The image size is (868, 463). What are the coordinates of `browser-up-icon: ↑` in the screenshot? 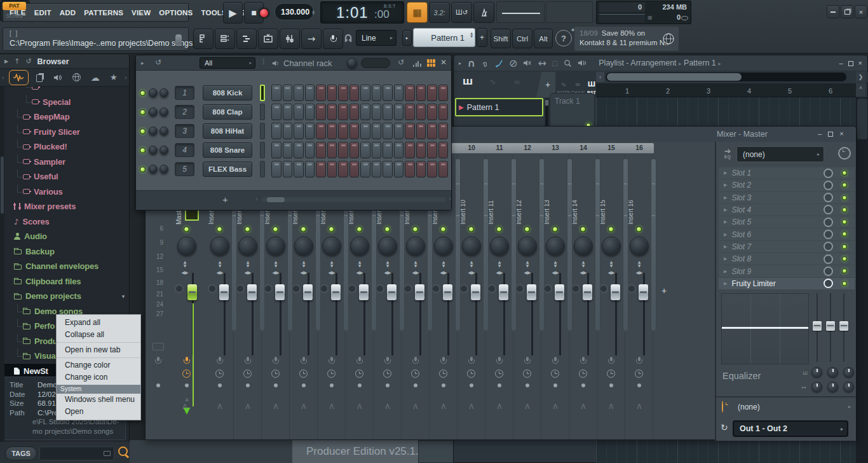 It's located at (17, 61).